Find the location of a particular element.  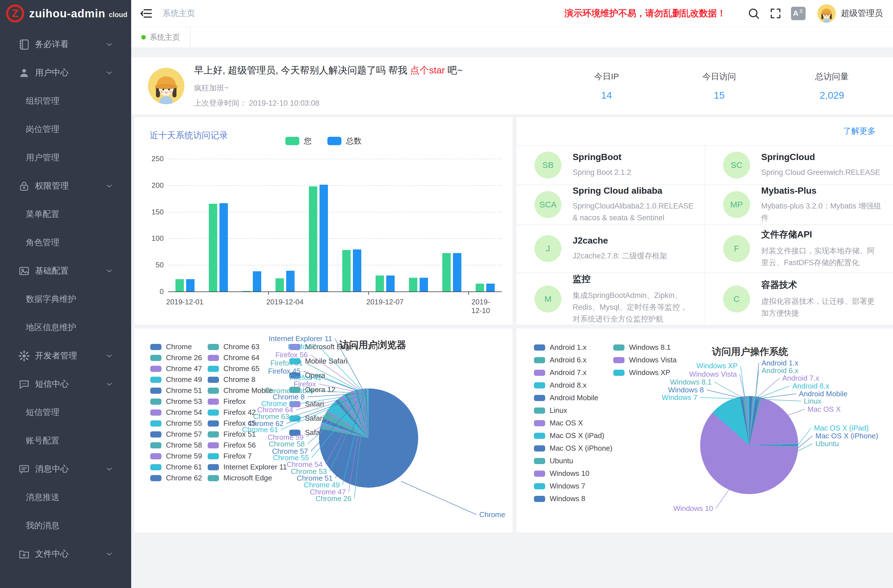

menu-fold-icon is located at coordinates (146, 14).